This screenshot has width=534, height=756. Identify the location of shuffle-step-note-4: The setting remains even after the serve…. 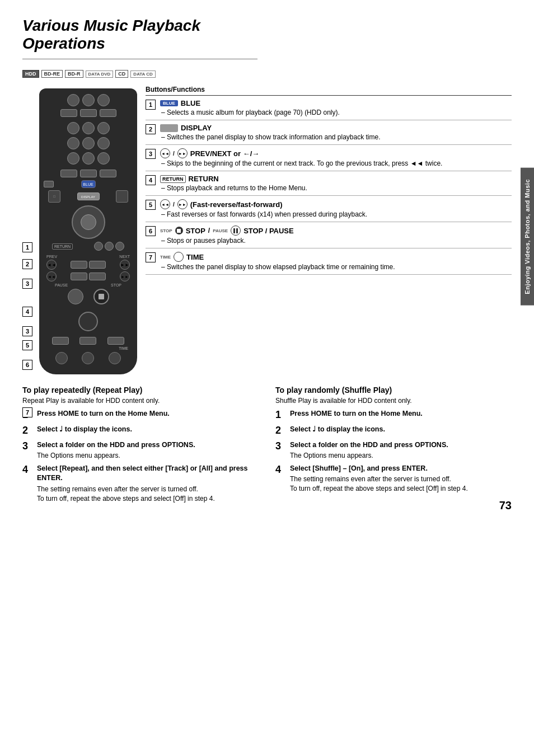
(379, 484).